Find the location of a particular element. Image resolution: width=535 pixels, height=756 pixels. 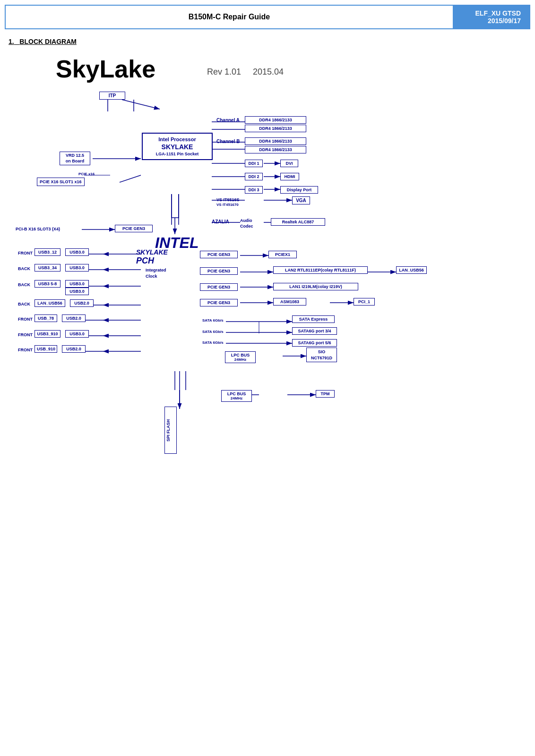

usb-78-box: USB_78 is located at coordinates (46, 318).